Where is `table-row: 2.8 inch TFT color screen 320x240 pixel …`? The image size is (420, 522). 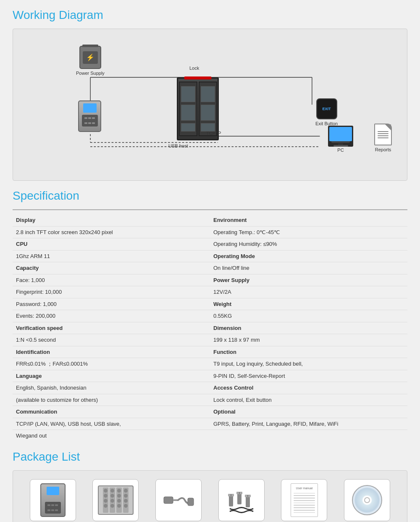
table-row: 2.8 inch TFT color screen 320x240 pixel … is located at coordinates (210, 232).